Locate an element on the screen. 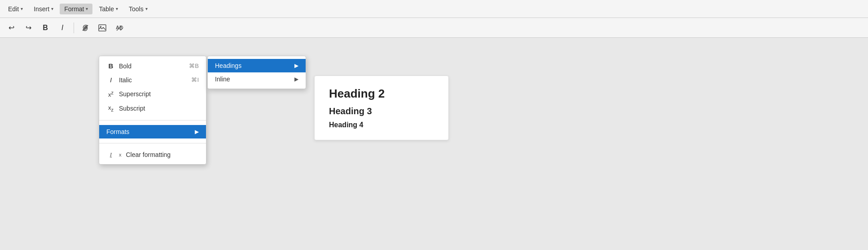  menu-edit-chevron: ▾ is located at coordinates (22, 9).